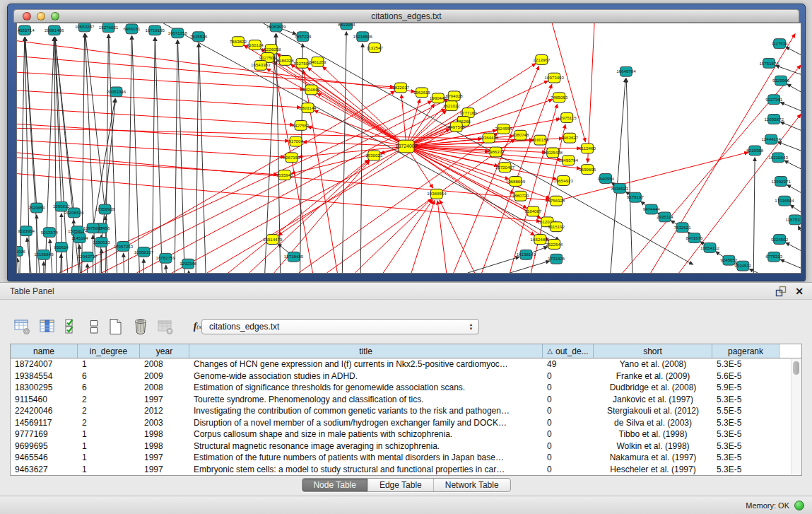 The width and height of the screenshot is (812, 514). I want to click on network-node: 12942737, so click(88, 257).